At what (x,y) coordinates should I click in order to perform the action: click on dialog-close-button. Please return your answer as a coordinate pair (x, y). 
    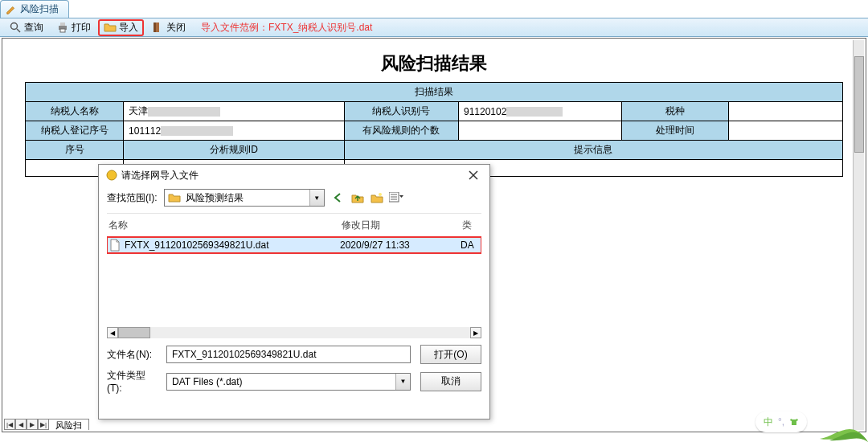
    Looking at the image, I should click on (473, 175).